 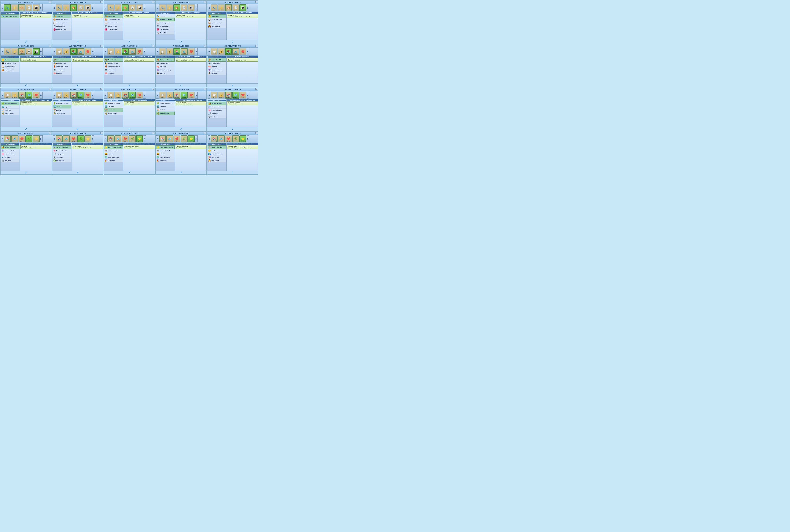 What do you see at coordinates (113, 30) in the screenshot?
I see `aspiration-item: 🧶Lord of the Knits` at bounding box center [113, 30].